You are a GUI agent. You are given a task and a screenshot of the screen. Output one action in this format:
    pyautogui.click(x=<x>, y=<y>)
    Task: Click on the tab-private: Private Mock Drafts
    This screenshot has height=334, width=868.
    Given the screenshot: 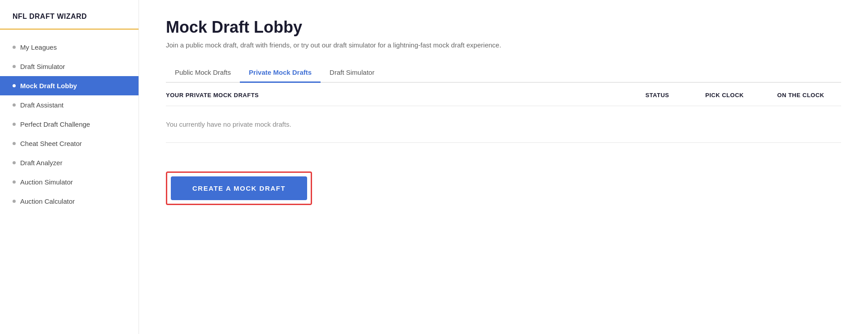 What is the action you would take?
    pyautogui.click(x=280, y=73)
    